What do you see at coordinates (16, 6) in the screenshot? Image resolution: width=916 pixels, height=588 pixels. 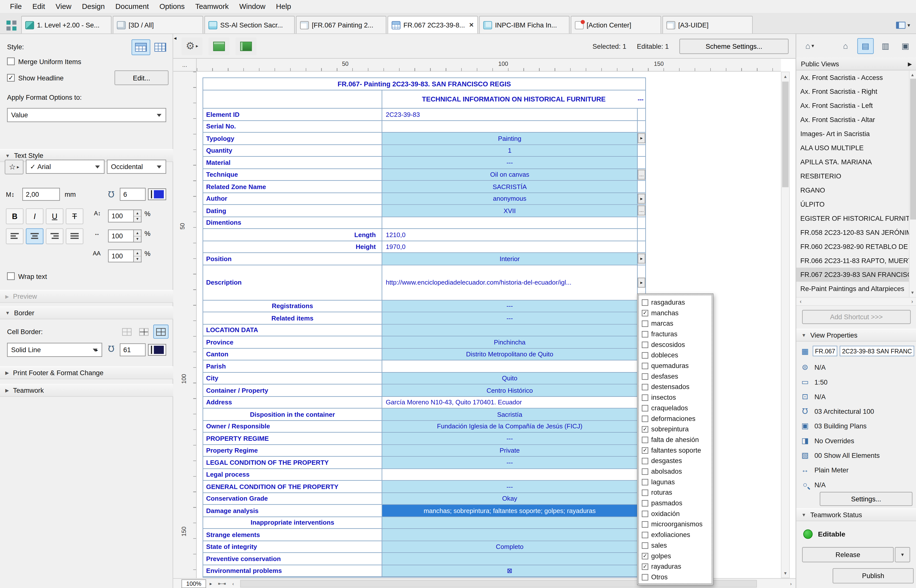 I see `menu-item-file: File` at bounding box center [16, 6].